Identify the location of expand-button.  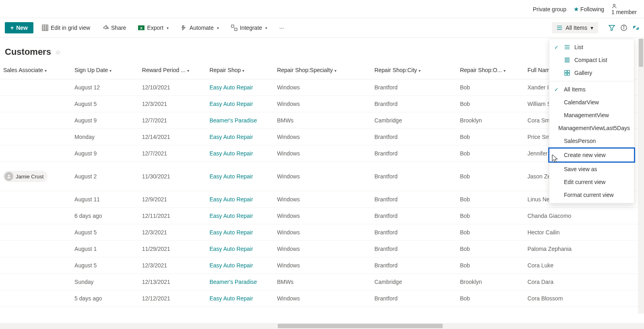
(636, 28).